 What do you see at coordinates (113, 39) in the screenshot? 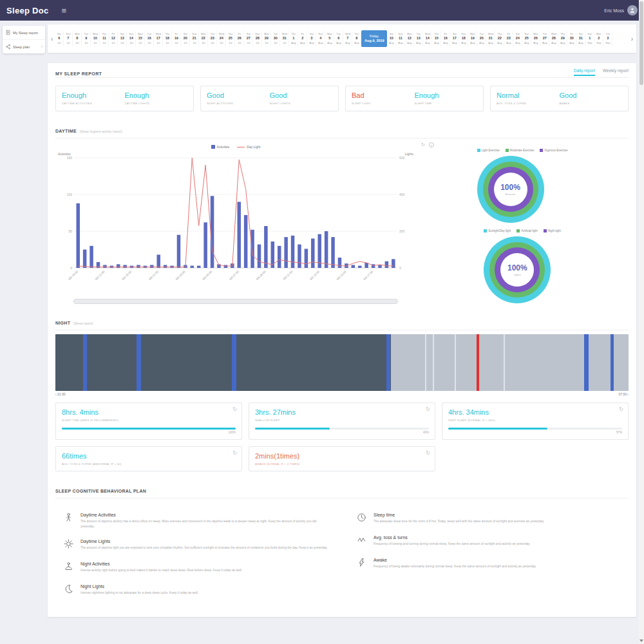
I see `date-cell: Fri12Jul` at bounding box center [113, 39].